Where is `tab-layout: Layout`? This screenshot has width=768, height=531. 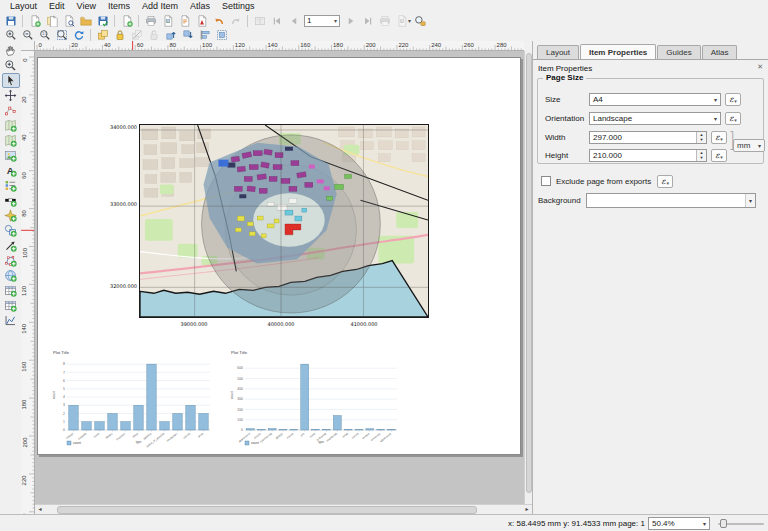 tab-layout: Layout is located at coordinates (558, 52).